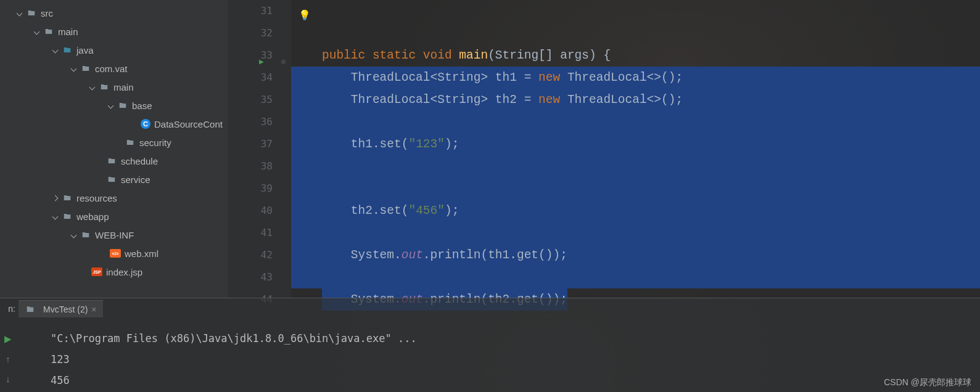 The height and width of the screenshot is (392, 980). I want to click on console-line: "C:\Program Files (x86)\Java\jdk1.8.0_66…, so click(516, 338).